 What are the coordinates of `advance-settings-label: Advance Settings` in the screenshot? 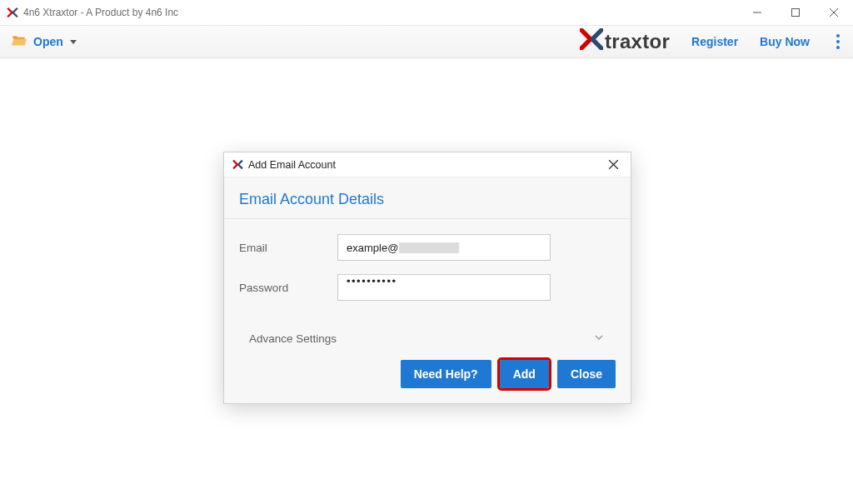 It's located at (293, 338).